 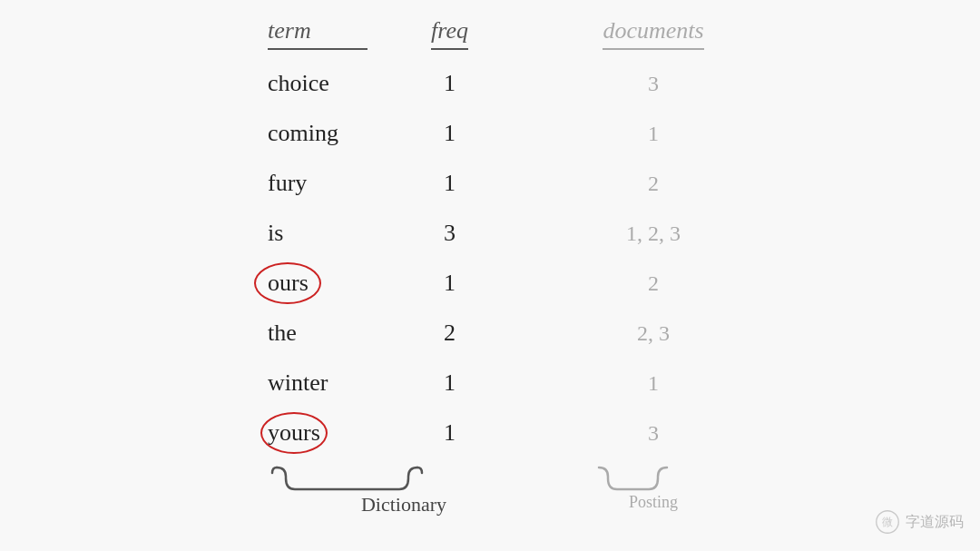 I want to click on dictionary-label: Dictionary, so click(x=404, y=505).